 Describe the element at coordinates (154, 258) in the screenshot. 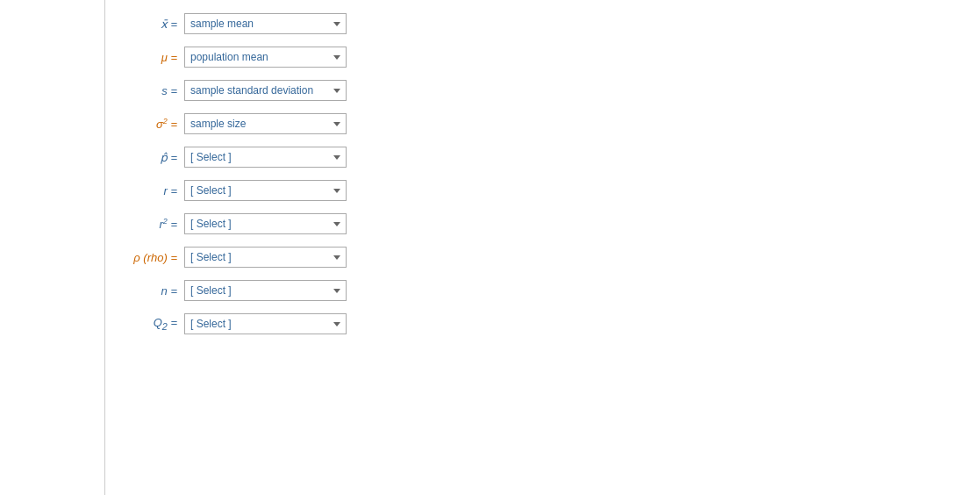

I see `label-rho: ρ (rho) =` at that location.